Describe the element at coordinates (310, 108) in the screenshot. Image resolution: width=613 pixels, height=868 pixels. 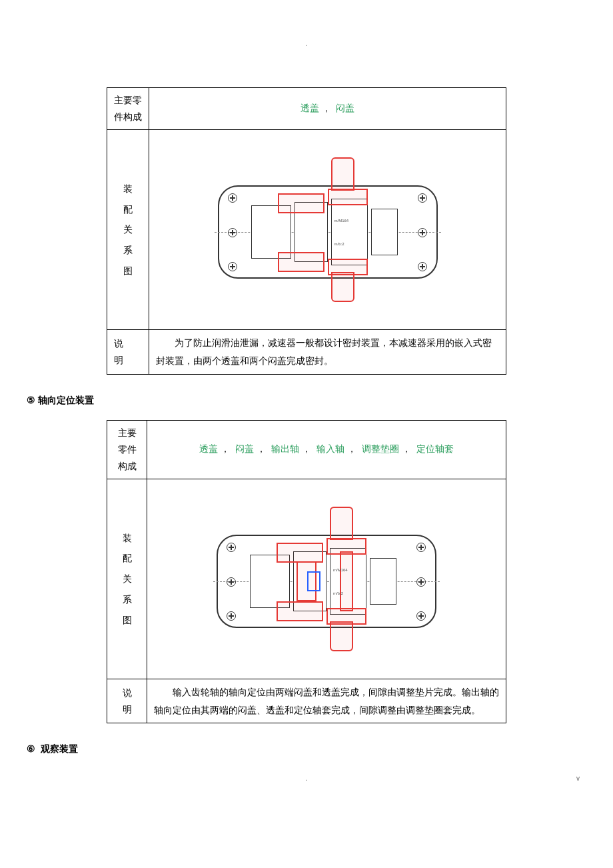
I see `part-link-tougai: 透盖` at that location.